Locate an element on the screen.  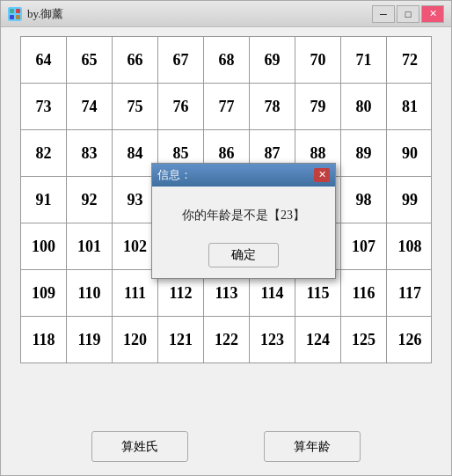
grid-cell: 66 is located at coordinates (135, 60).